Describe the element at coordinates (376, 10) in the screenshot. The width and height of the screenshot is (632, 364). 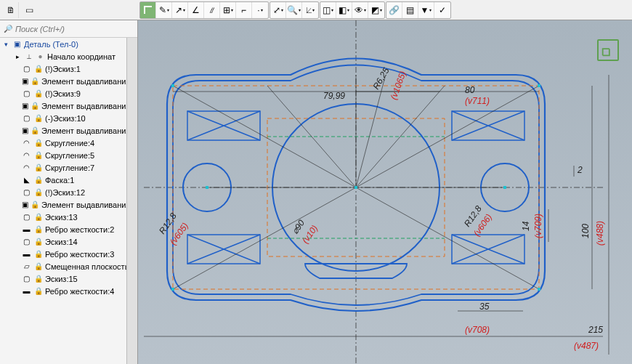
I see `section-icon: ◩▾` at that location.